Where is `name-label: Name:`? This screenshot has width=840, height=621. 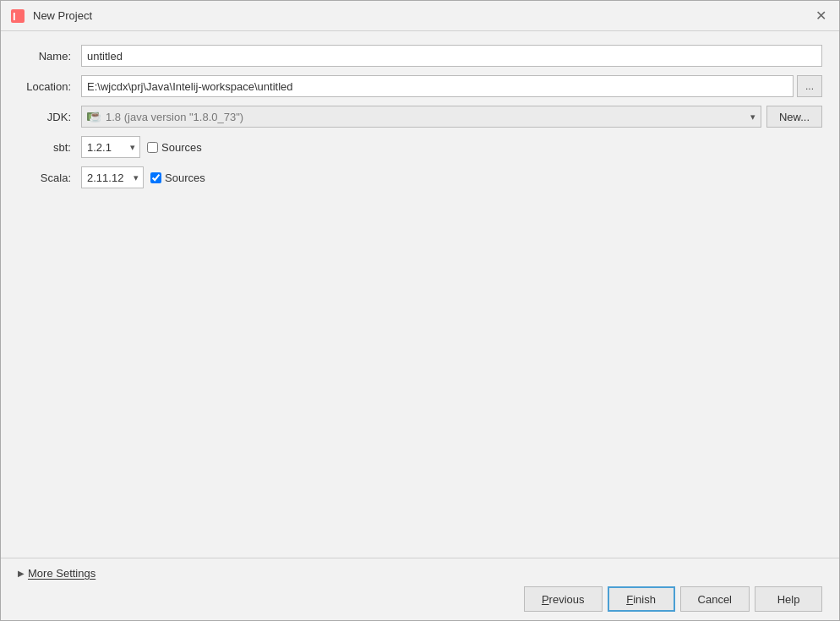
name-label: Name: is located at coordinates (49, 56).